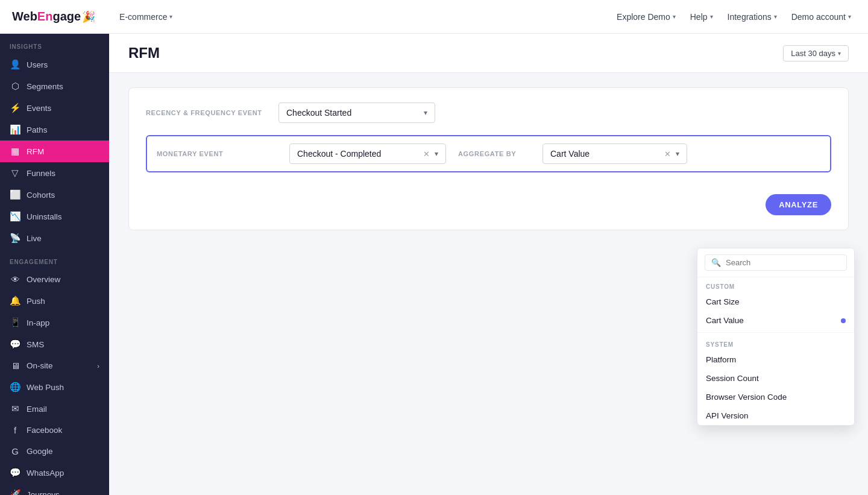 This screenshot has width=868, height=495. What do you see at coordinates (776, 321) in the screenshot?
I see `dropdown-item-cart-value: Cart Value` at bounding box center [776, 321].